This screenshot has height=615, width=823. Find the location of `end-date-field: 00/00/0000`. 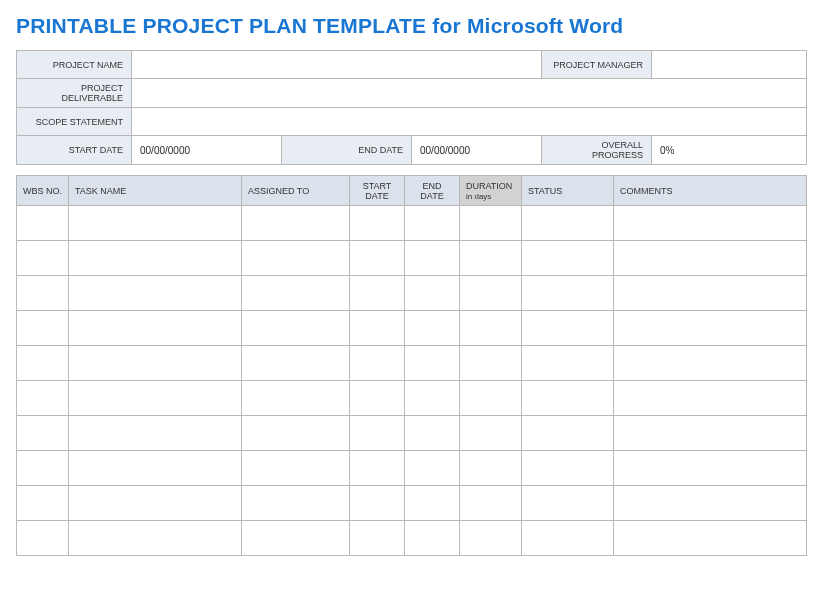

end-date-field: 00/00/0000 is located at coordinates (477, 150).